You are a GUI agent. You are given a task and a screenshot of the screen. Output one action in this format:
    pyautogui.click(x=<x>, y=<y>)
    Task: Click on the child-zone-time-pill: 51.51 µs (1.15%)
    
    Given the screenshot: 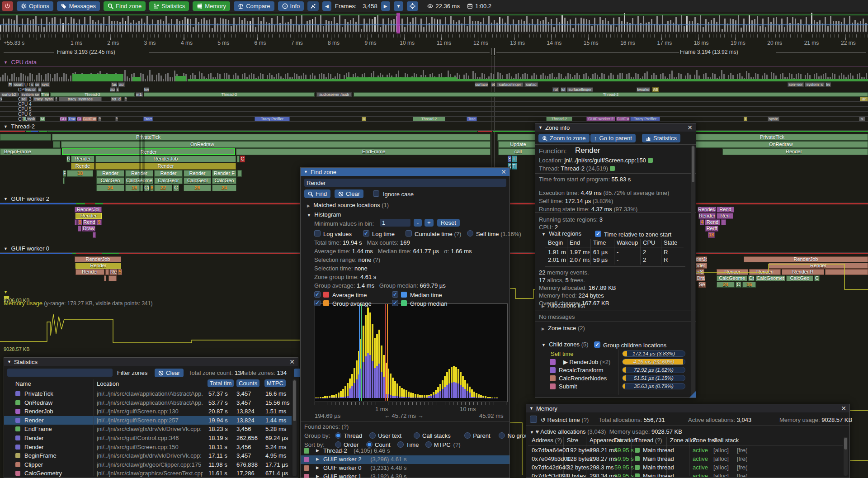 What is the action you would take?
    pyautogui.click(x=654, y=378)
    